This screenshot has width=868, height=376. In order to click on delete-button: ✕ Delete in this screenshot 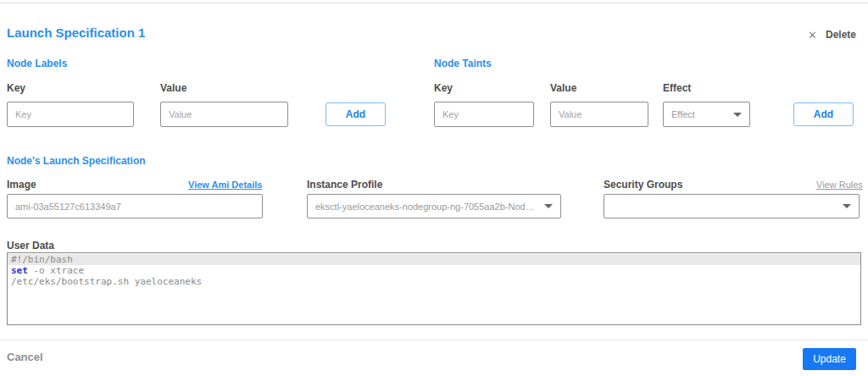, I will do `click(832, 35)`.